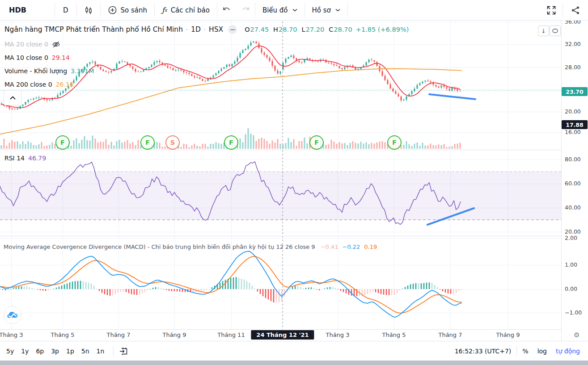  What do you see at coordinates (18, 10) in the screenshot?
I see `symbol-label: HDB` at bounding box center [18, 10].